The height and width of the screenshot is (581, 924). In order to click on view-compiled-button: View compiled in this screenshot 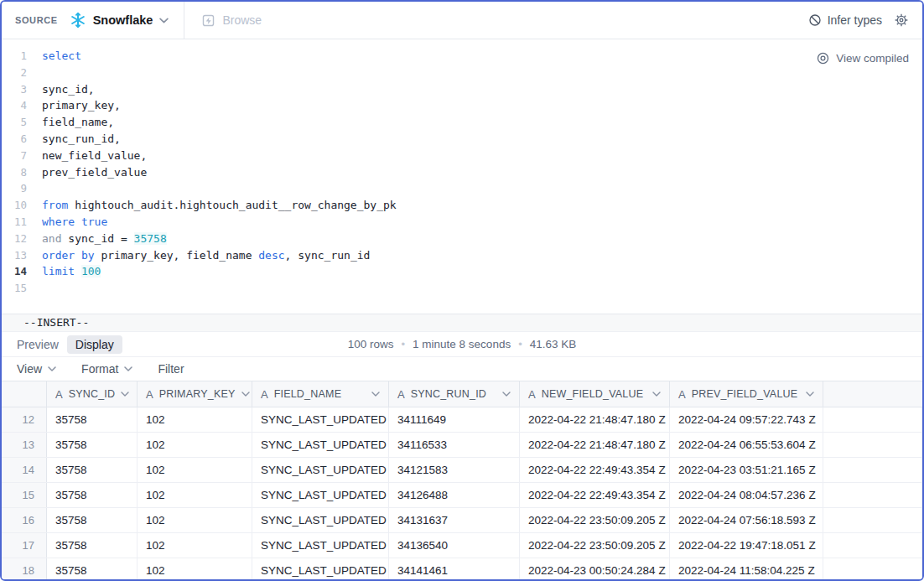, I will do `click(862, 59)`.